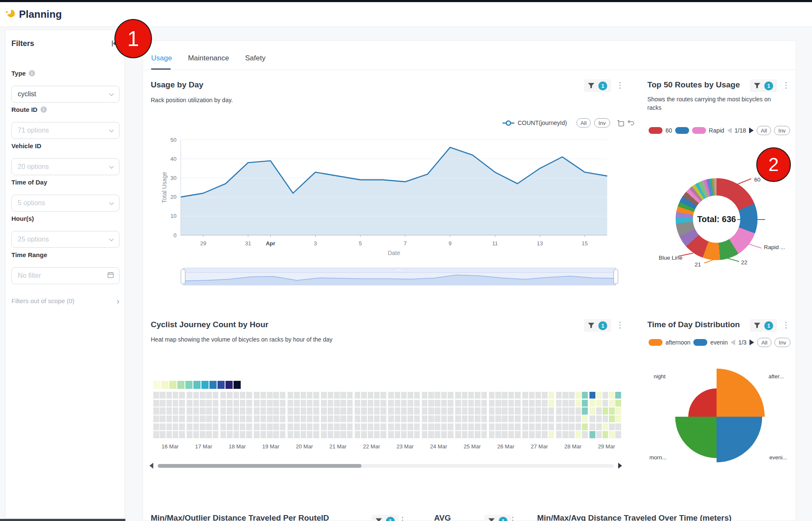 The height and width of the screenshot is (521, 812). I want to click on time-range-input: No filter, so click(65, 276).